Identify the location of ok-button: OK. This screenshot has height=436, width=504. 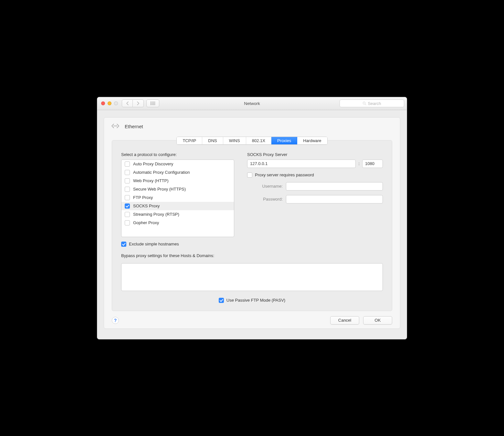
(378, 320).